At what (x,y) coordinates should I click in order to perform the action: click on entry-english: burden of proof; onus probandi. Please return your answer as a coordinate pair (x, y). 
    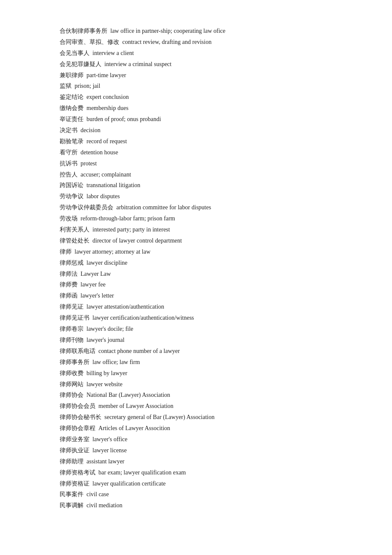
    Looking at the image, I should click on (122, 119).